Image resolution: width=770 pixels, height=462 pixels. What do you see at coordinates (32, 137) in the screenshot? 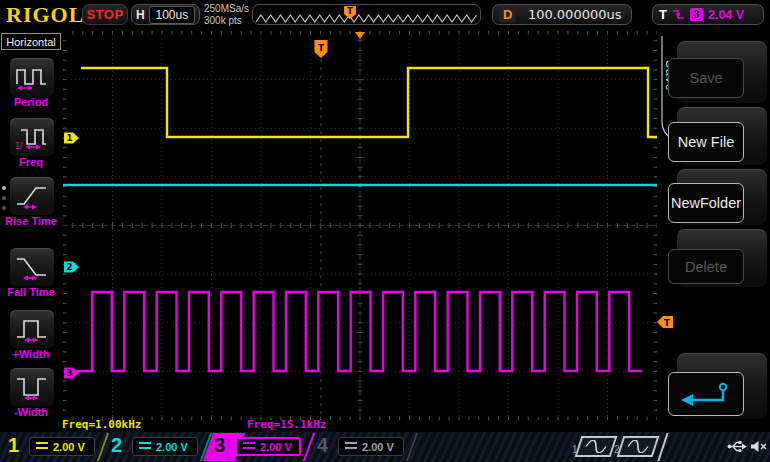
I see `measure-item-freq: 1/` at bounding box center [32, 137].